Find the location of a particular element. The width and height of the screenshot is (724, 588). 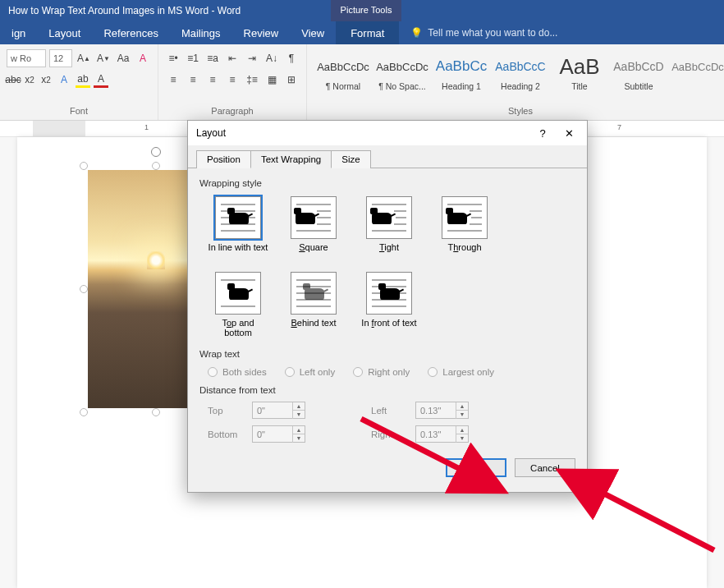

text-effects-button: A is located at coordinates (64, 80).